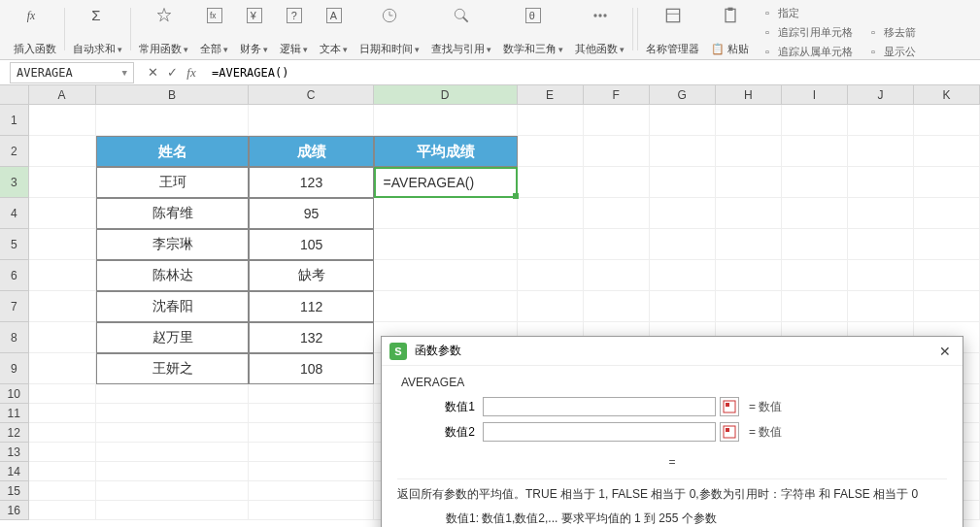  What do you see at coordinates (749, 245) in the screenshot?
I see `cell-H5` at bounding box center [749, 245].